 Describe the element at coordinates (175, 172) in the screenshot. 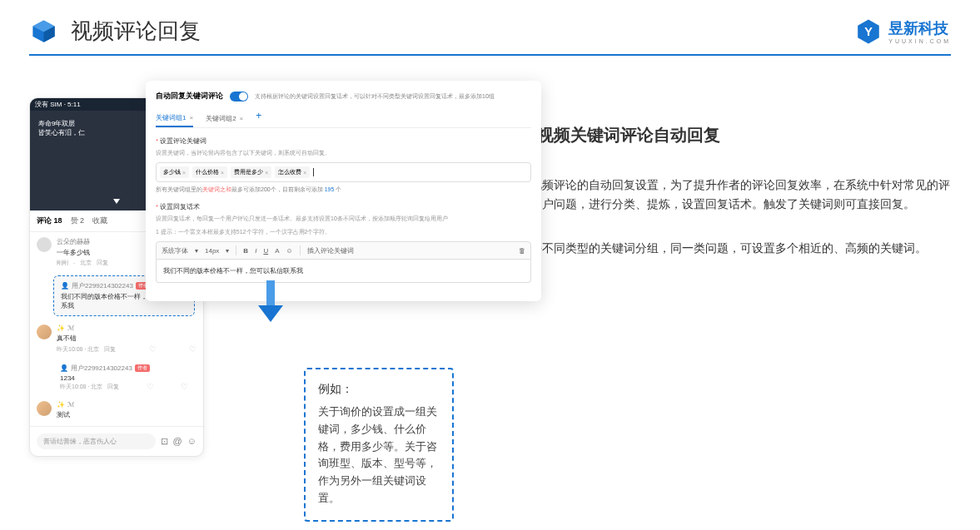

I see `keyword-tag: 多少钱 ×` at that location.